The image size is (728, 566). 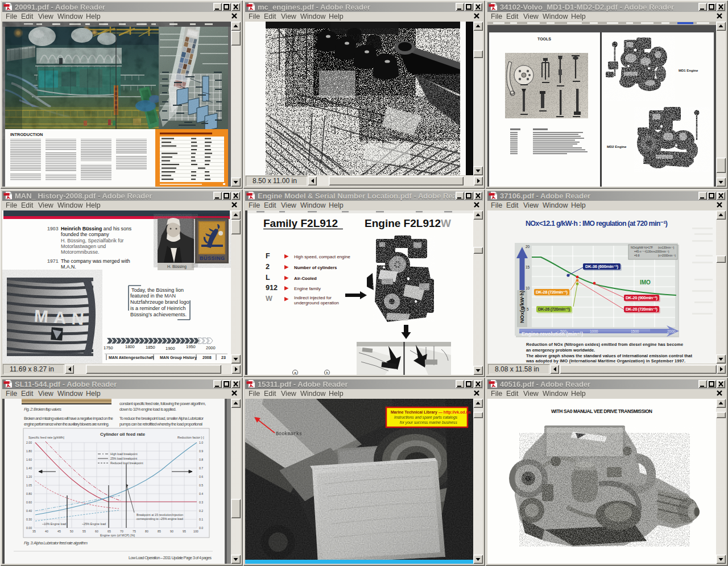 What do you see at coordinates (159, 531) in the screenshot?
I see `svg-text: 85` at bounding box center [159, 531].